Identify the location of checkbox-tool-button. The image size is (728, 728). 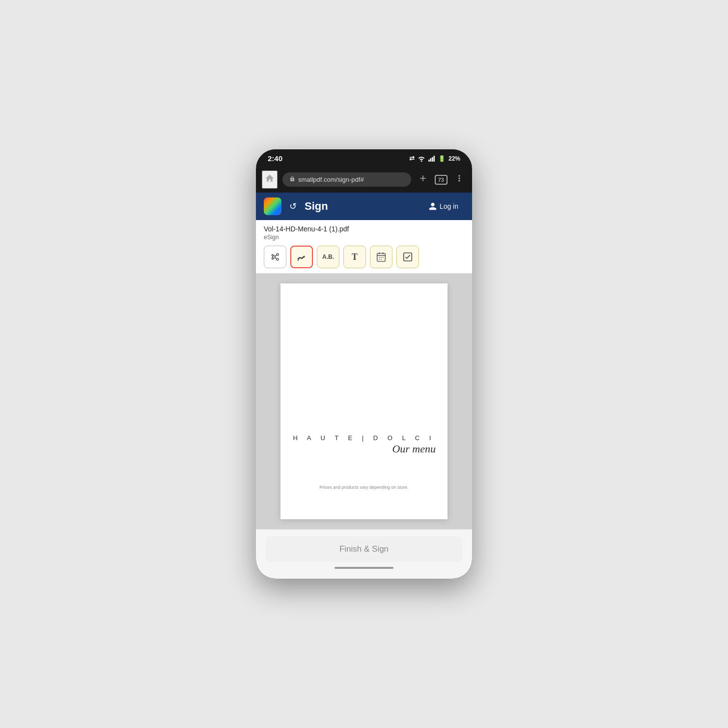
(408, 257).